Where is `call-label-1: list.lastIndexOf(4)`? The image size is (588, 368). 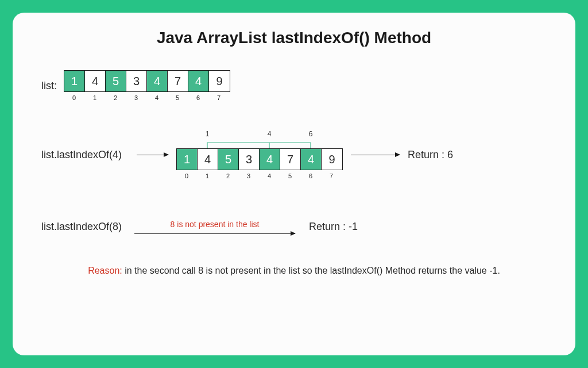
call-label-1: list.lastIndexOf(4) is located at coordinates (82, 155).